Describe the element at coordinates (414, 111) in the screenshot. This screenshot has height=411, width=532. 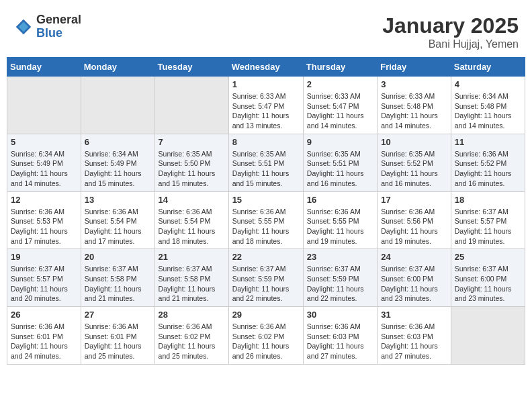
I see `cell-info: Sunrise: 6:33 AMSunset: 5:48 PMDaylight:…` at that location.